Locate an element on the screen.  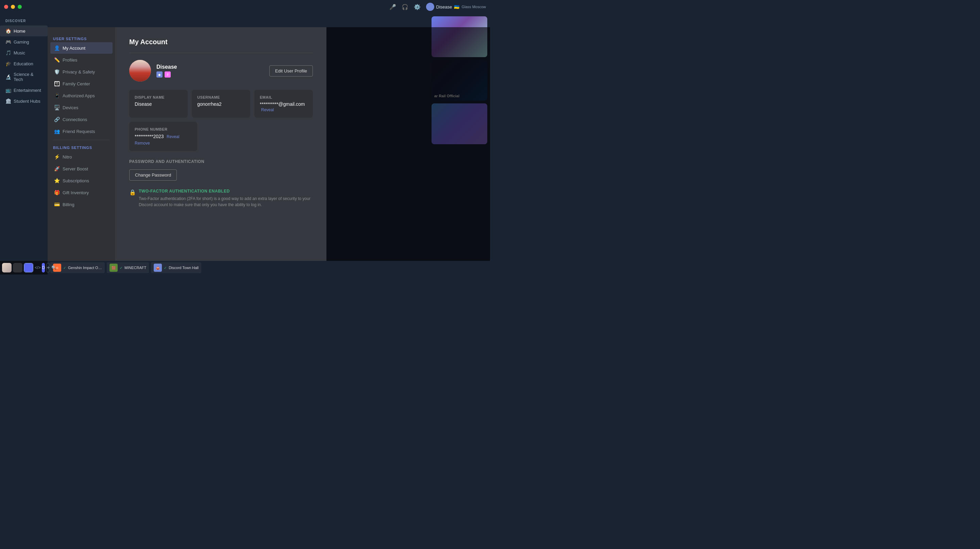
phone-masked: **********2023 is located at coordinates (149, 136).